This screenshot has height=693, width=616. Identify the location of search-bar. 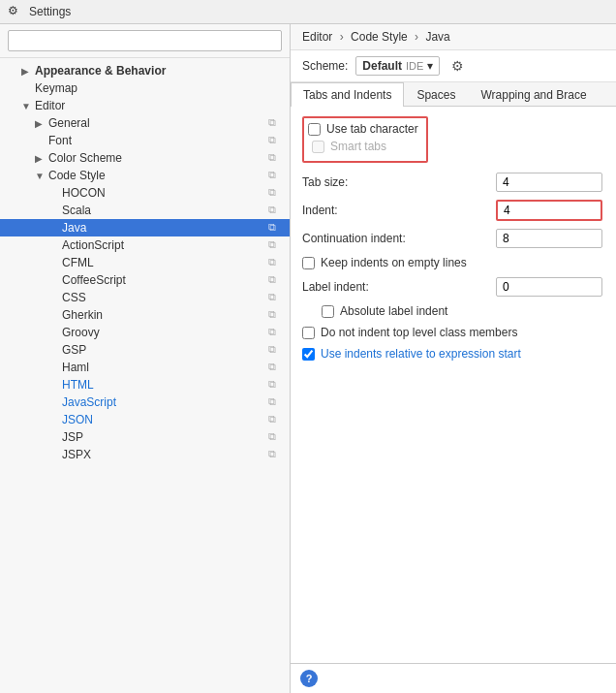
(145, 41).